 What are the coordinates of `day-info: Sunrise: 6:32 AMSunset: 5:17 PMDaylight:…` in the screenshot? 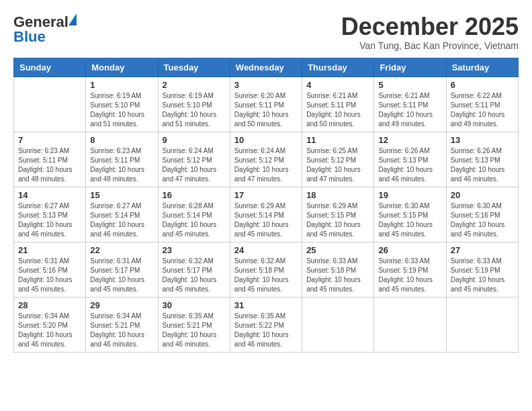 It's located at (194, 275).